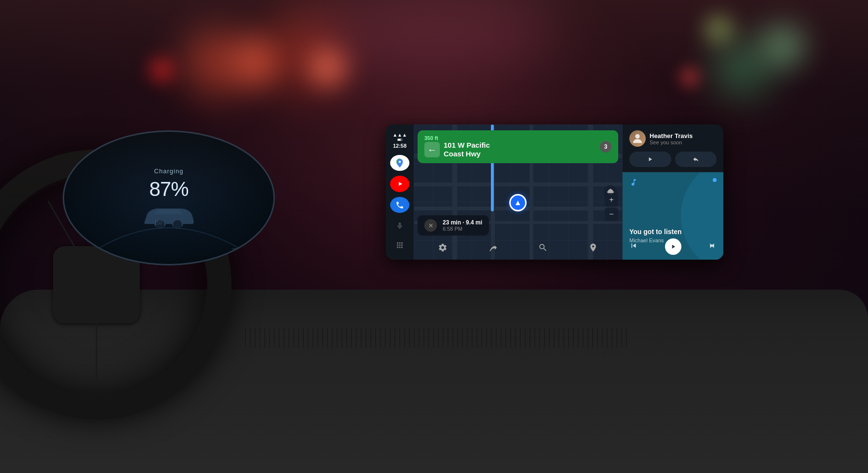 The height and width of the screenshot is (473, 868). What do you see at coordinates (656, 232) in the screenshot?
I see `music-title: You got to listen` at bounding box center [656, 232].